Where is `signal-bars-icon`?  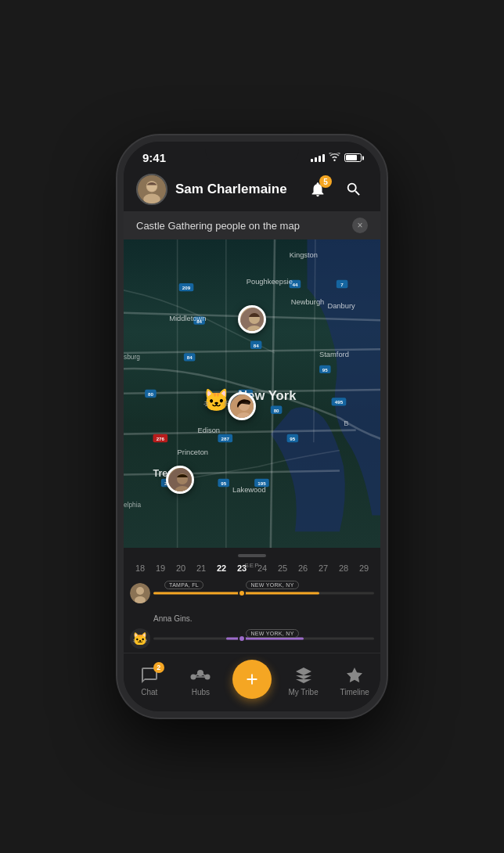
signal-bars-icon is located at coordinates (318, 158).